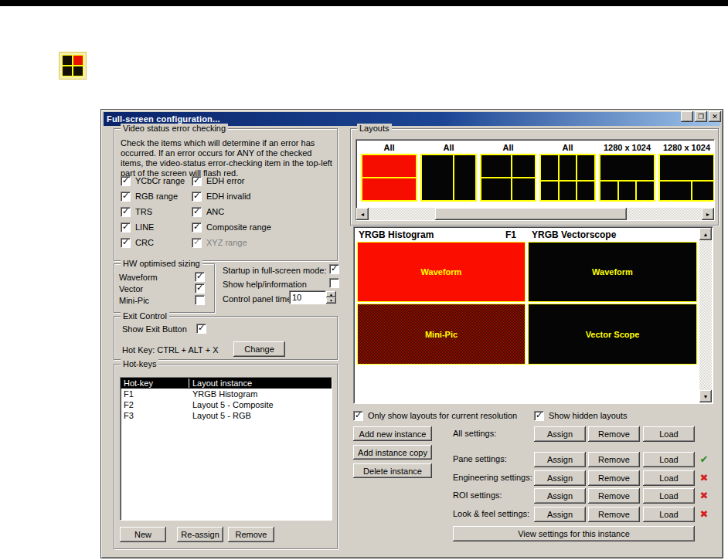 This screenshot has height=560, width=728. I want to click on look-feel-settings-remove-button: Remove, so click(614, 514).